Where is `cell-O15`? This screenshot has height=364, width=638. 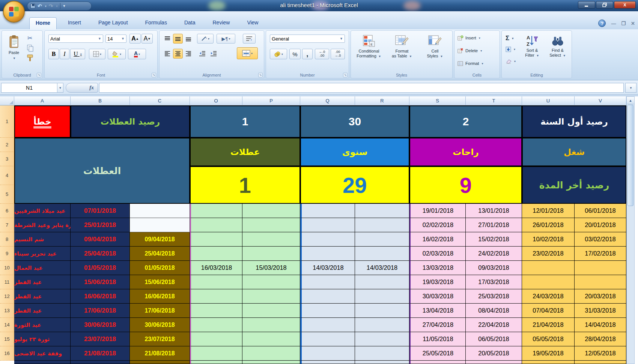 cell-O15 is located at coordinates (216, 339).